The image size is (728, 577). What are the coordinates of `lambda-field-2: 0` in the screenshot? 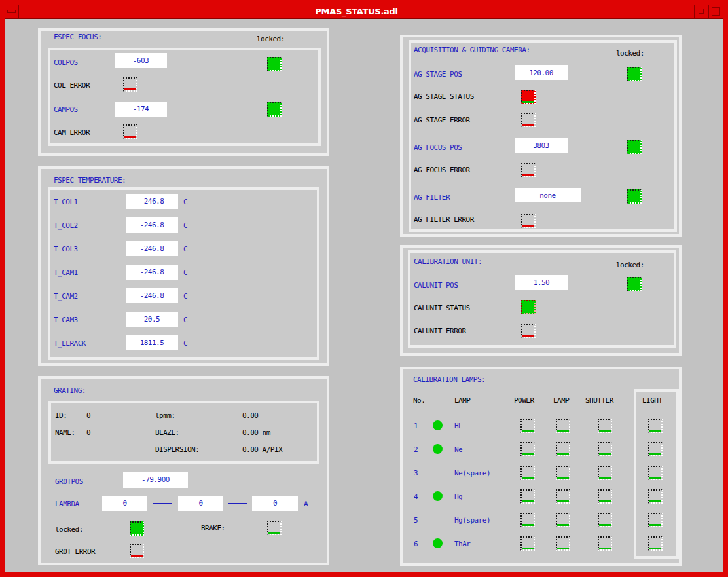 It's located at (200, 503).